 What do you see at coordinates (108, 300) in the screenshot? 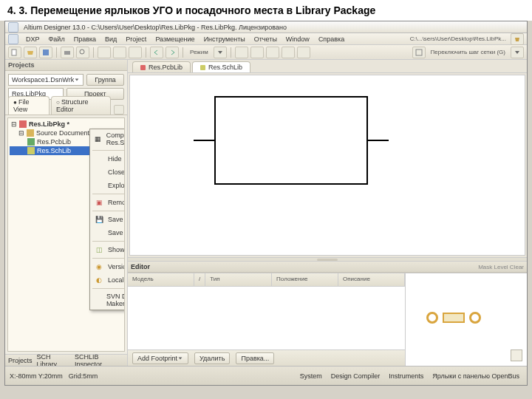
I see `ctx-svn-maker: SVN Database Library Maker...` at bounding box center [108, 300].